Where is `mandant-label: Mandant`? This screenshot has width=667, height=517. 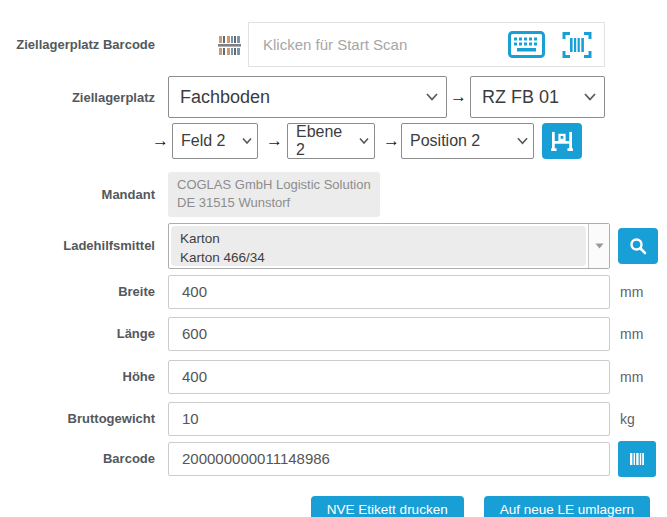 mandant-label: Mandant is located at coordinates (84, 194).